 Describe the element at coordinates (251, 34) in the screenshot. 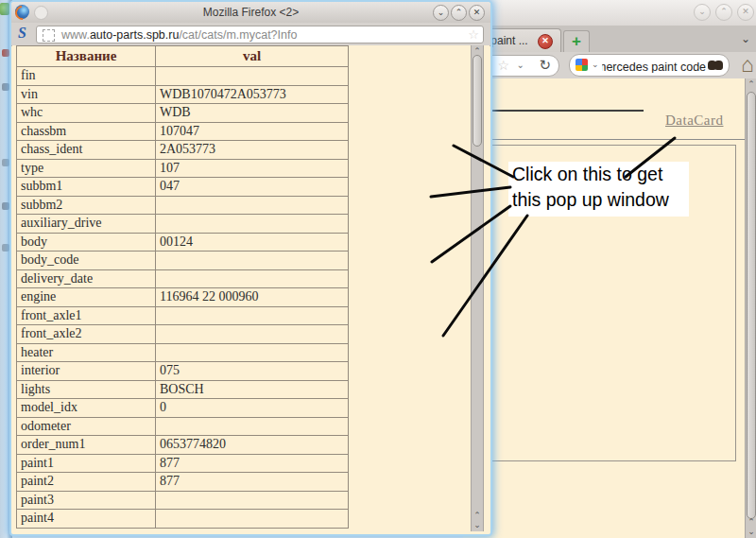

I see `popup-toolbar: S www.auto-parts.spb.ru/cat/cats/m.mycat…` at that location.